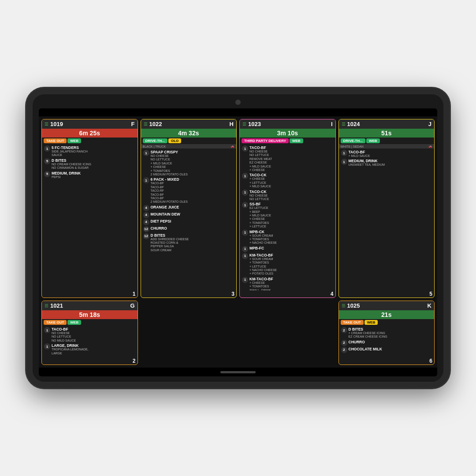 This screenshot has width=476, height=476. I want to click on item-details: MEDIUM, DRINKPEPSI, so click(93, 175).